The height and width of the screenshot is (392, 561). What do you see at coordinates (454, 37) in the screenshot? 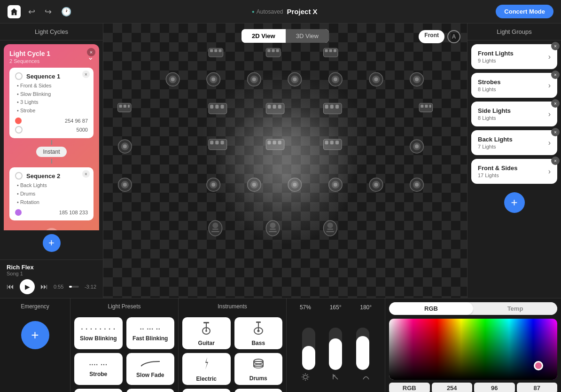
I see `a-badge: A` at bounding box center [454, 37].